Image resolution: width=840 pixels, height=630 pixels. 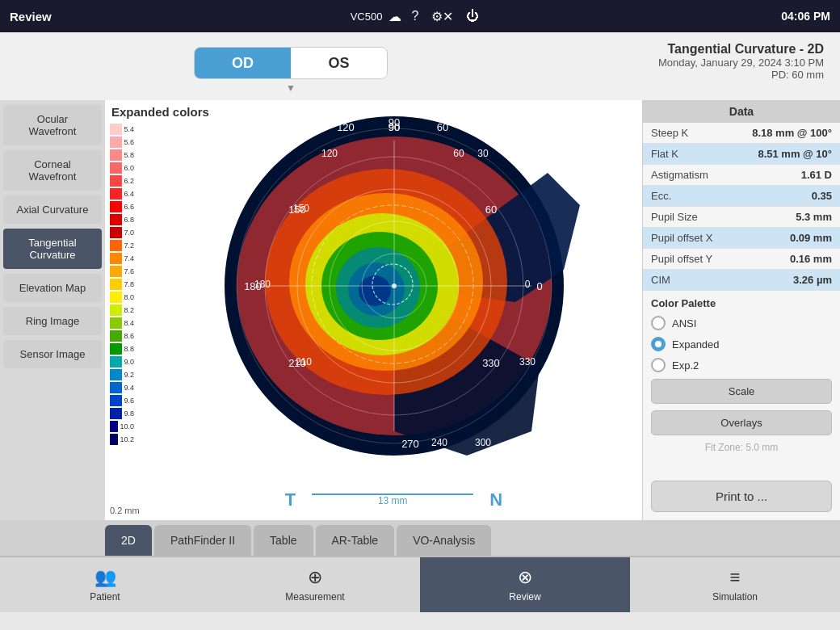 I want to click on palette-ansi-label: ANSI, so click(x=684, y=323).